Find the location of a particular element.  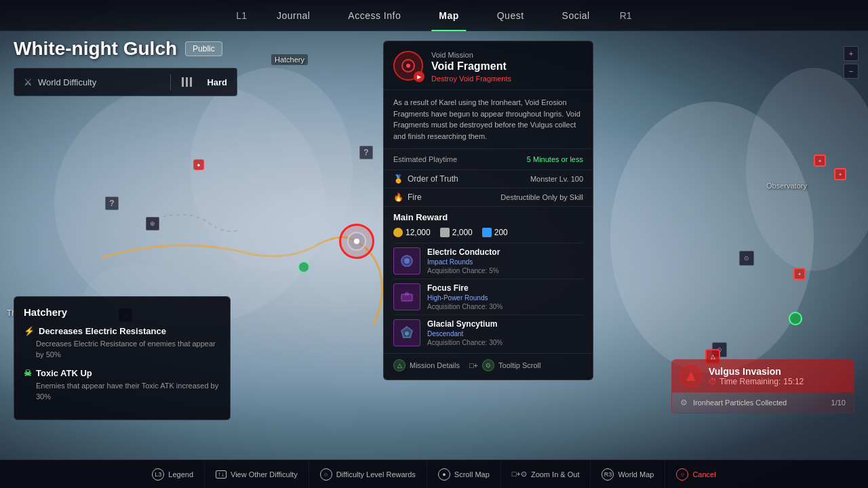

reward-item-2-chance: Acquisition Chance: 30% is located at coordinates (465, 306).